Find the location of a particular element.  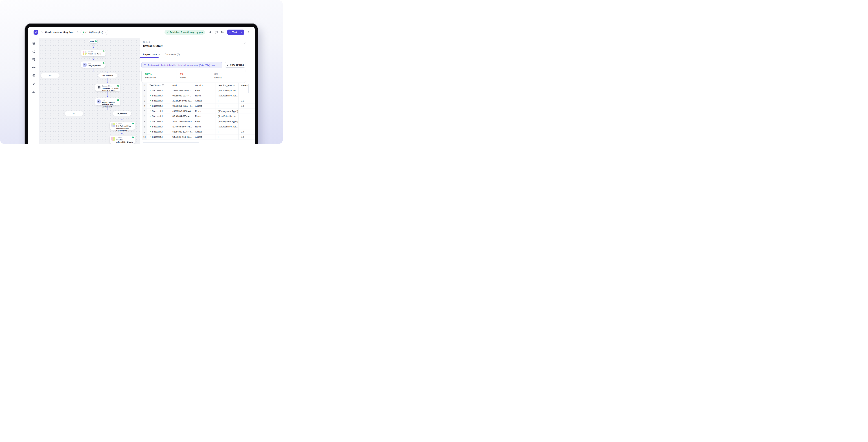

table-row: 4 ✓ Successful 03668361-76aa-44... Accep… is located at coordinates (198, 106).